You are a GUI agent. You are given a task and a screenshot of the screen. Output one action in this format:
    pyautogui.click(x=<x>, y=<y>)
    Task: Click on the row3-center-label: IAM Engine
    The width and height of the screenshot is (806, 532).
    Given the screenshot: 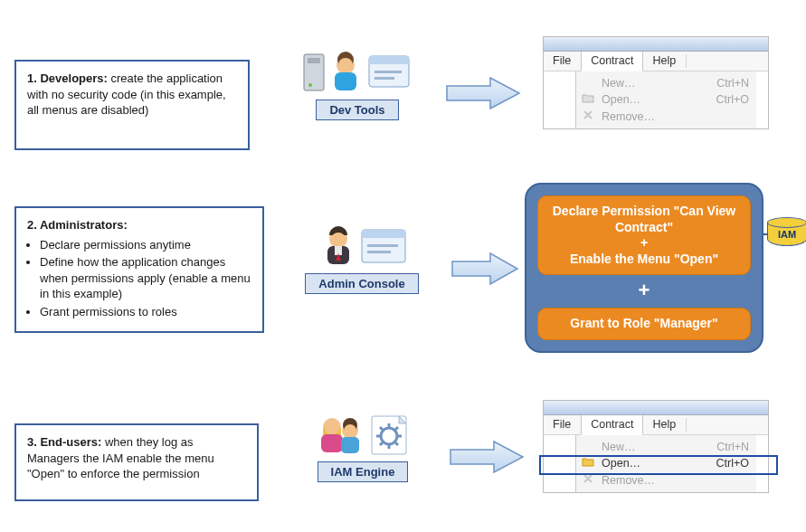 What is the action you would take?
    pyautogui.click(x=364, y=472)
    